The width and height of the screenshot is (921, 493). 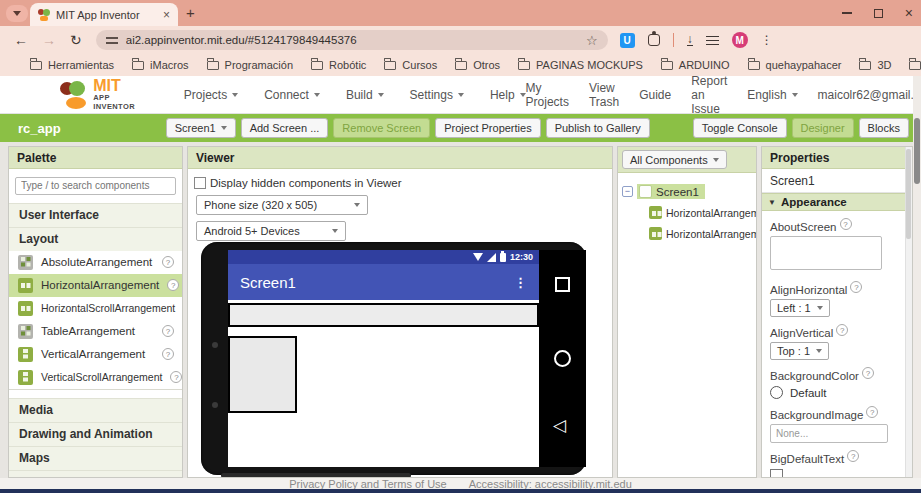 What do you see at coordinates (837, 202) in the screenshot?
I see `appearance-section-header: ▼ Appearance` at bounding box center [837, 202].